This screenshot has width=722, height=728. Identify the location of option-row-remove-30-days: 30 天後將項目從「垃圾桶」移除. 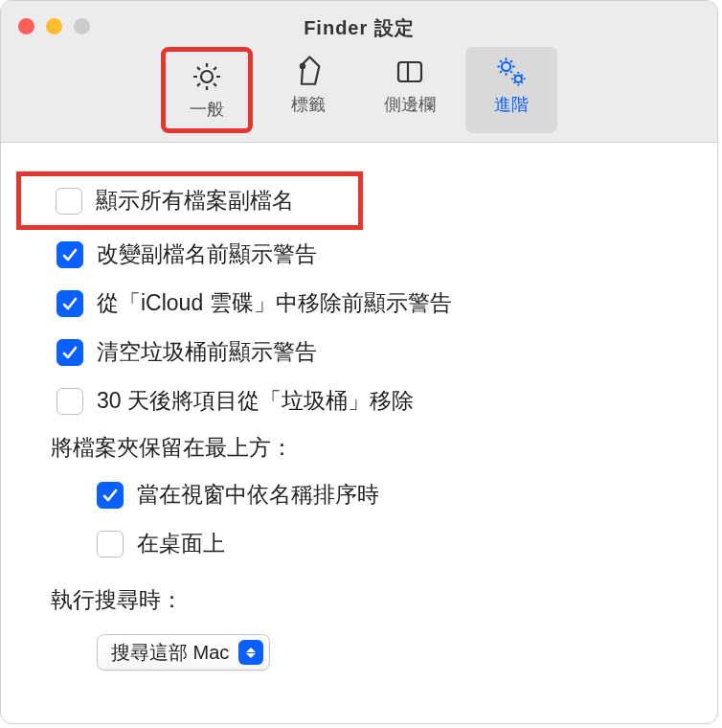
(359, 400).